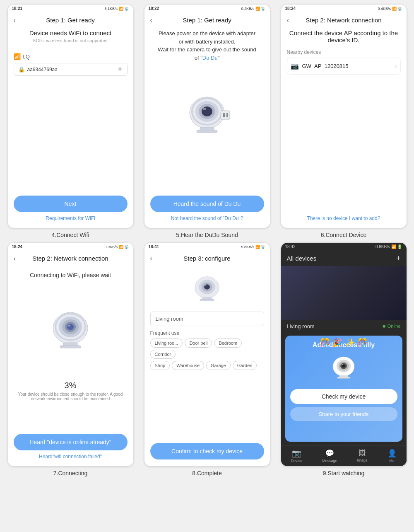 This screenshot has width=414, height=532. I want to click on message-nav-icon: 💬, so click(330, 453).